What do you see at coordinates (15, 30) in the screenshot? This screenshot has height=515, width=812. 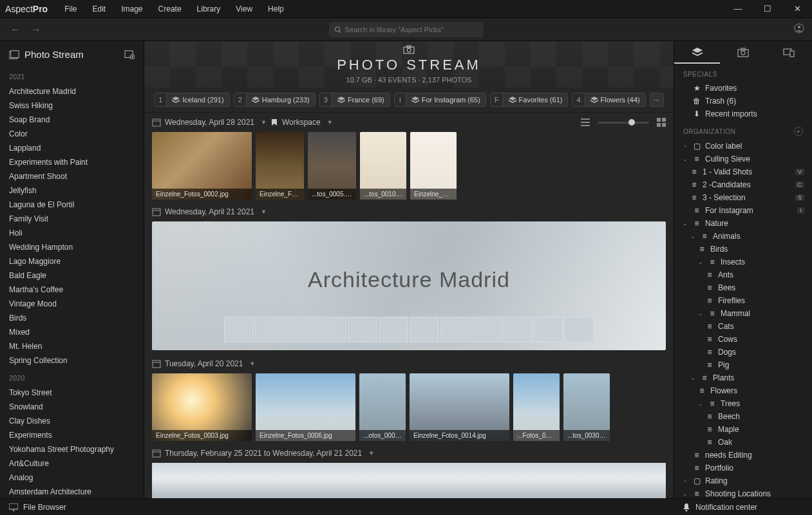 I see `nav-back-button: ←` at bounding box center [15, 30].